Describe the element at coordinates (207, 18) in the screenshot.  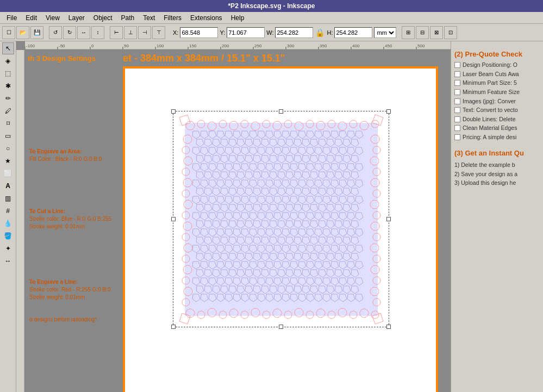
I see `menu-extensions: Extensions` at that location.